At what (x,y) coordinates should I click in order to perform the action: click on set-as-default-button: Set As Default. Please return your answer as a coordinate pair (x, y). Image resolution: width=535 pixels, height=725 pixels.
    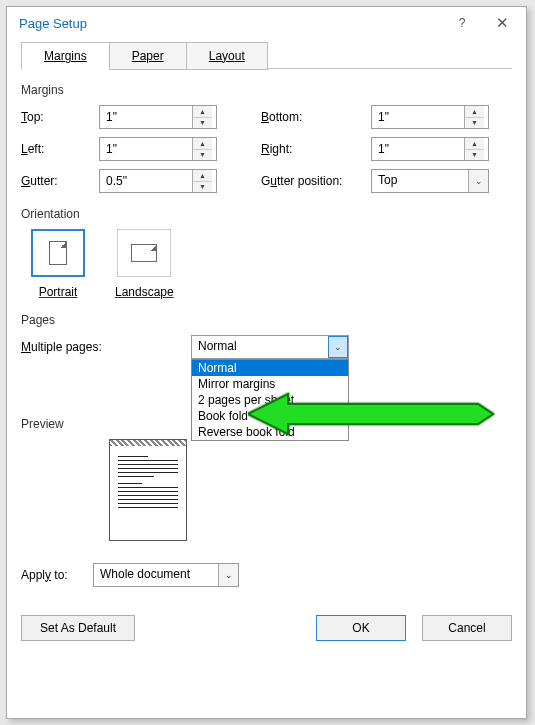
    Looking at the image, I should click on (78, 628).